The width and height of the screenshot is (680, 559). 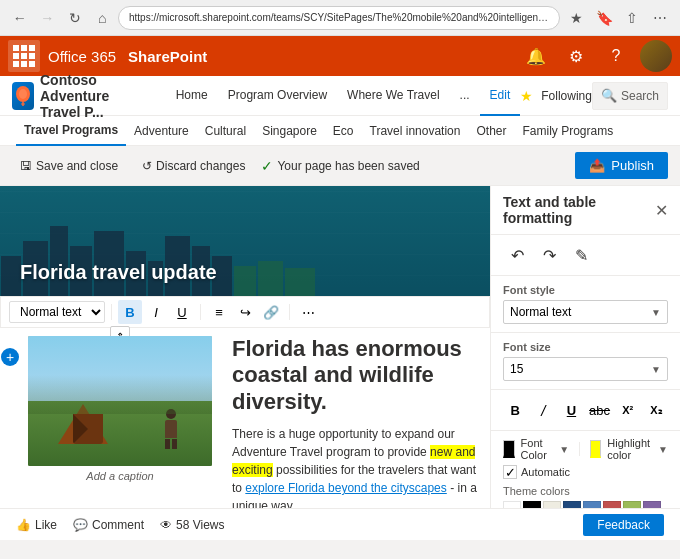 I want to click on redo-button: ↷, so click(x=549, y=255).